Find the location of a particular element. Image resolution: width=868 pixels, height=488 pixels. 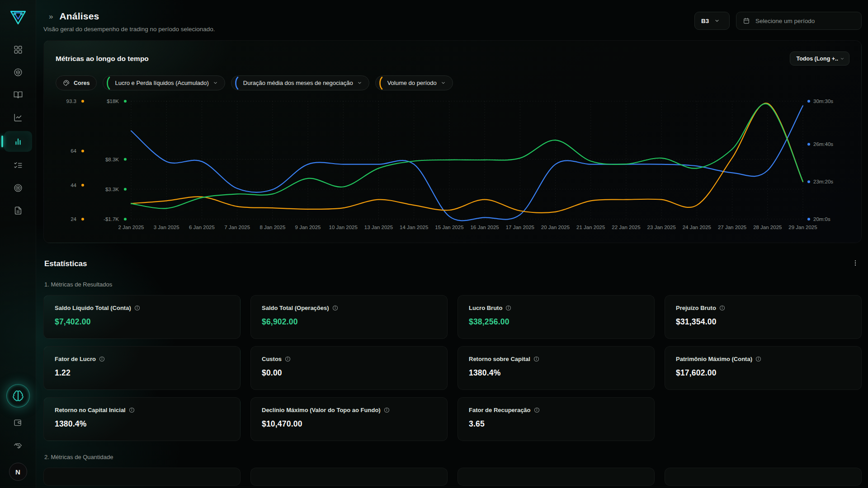

svg-text: 3 Jan 2025 is located at coordinates (166, 227).